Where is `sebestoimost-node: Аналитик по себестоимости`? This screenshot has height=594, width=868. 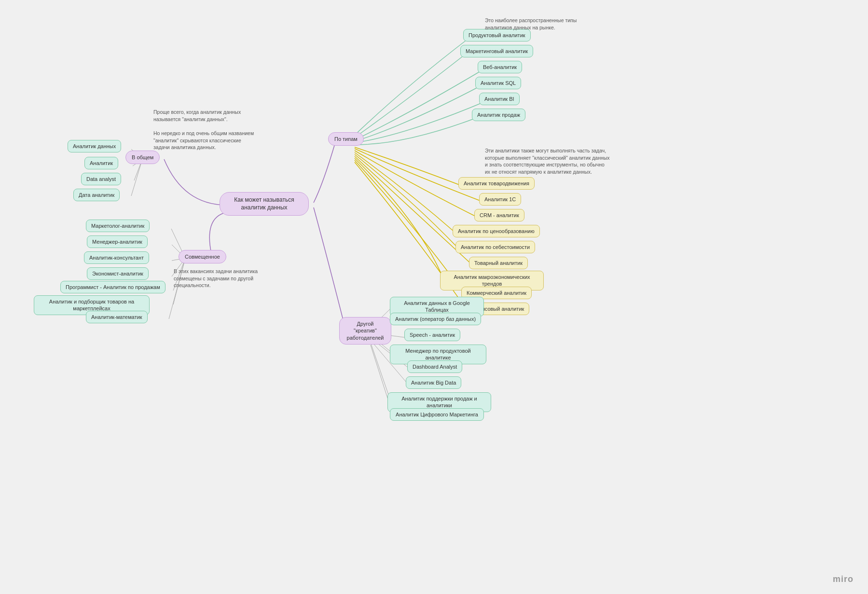
sebestoimost-node: Аналитик по себестоимости is located at coordinates (495, 247).